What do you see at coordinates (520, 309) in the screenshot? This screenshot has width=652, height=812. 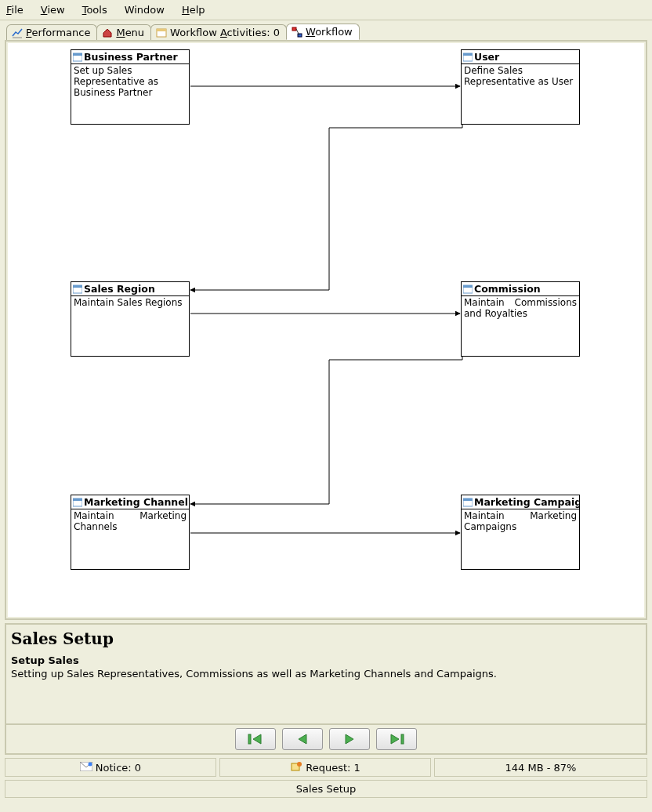 I see `node-desc: Maintain Commissions and Royalties` at bounding box center [520, 309].